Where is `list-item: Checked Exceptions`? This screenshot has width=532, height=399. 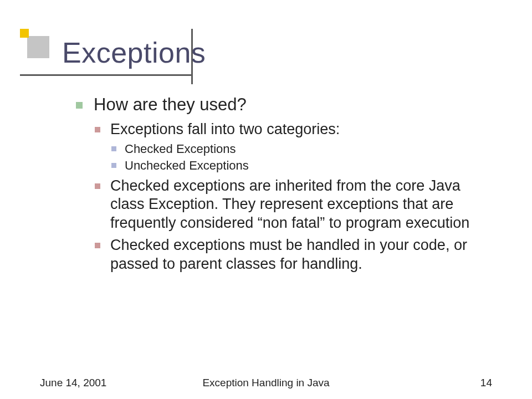
list-item: Checked Exceptions is located at coordinates (301, 149).